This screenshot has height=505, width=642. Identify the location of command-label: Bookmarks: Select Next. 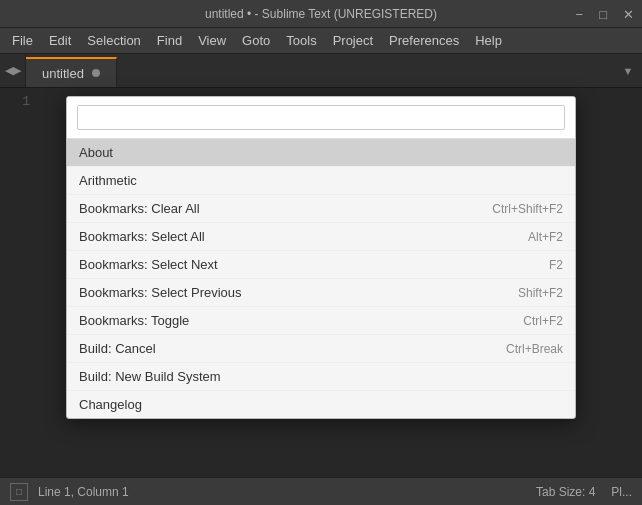
(304, 264).